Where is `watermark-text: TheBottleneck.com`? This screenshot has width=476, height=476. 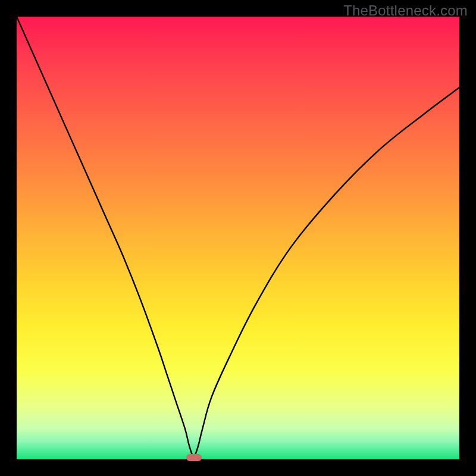 watermark-text: TheBottleneck.com is located at coordinates (406, 11).